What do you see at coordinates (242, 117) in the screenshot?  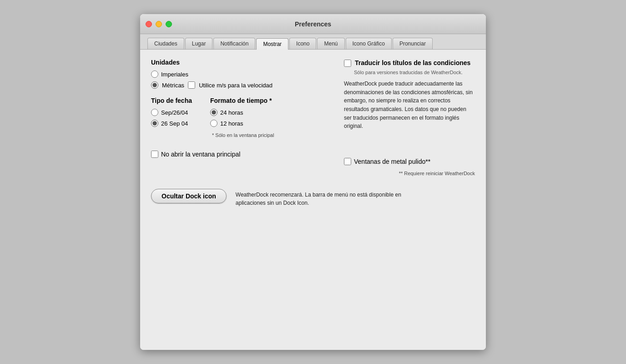 I see `time-col: Formato de tiempo * 24 horas 12 horas * …` at bounding box center [242, 117].